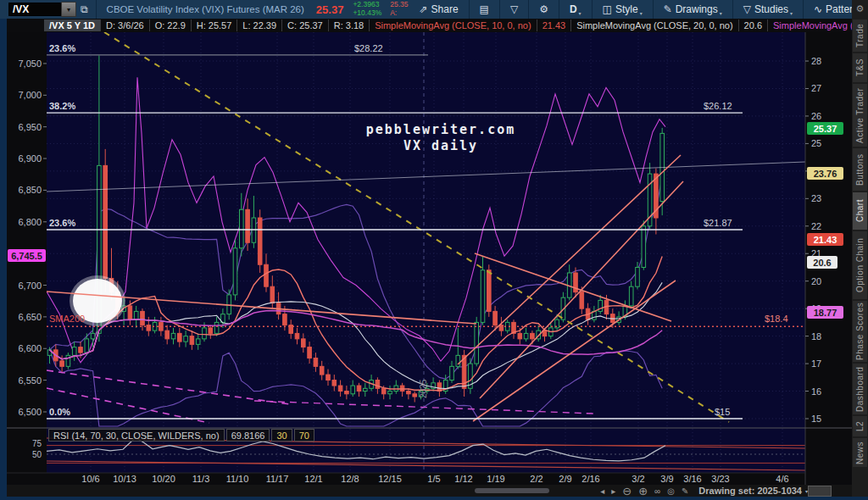  Describe the element at coordinates (820, 492) in the screenshot. I see `bottom-right-button` at that location.